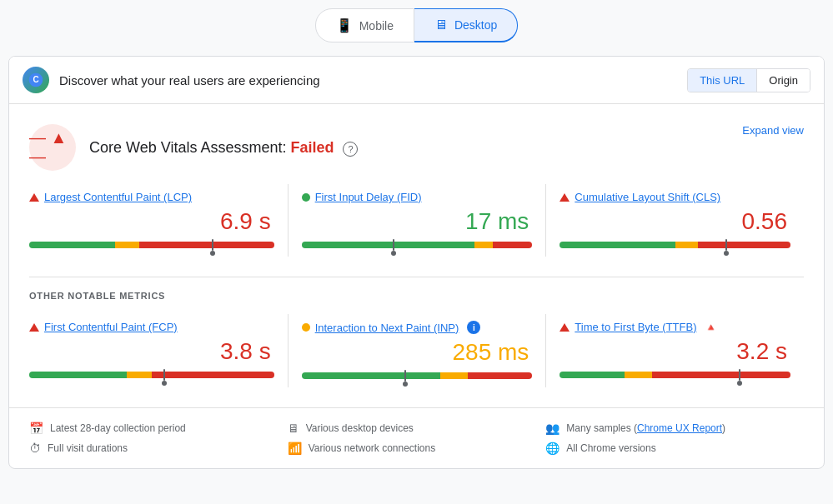 The height and width of the screenshot is (504, 833). I want to click on section-header: C Discover what your real users are expe…, so click(417, 80).